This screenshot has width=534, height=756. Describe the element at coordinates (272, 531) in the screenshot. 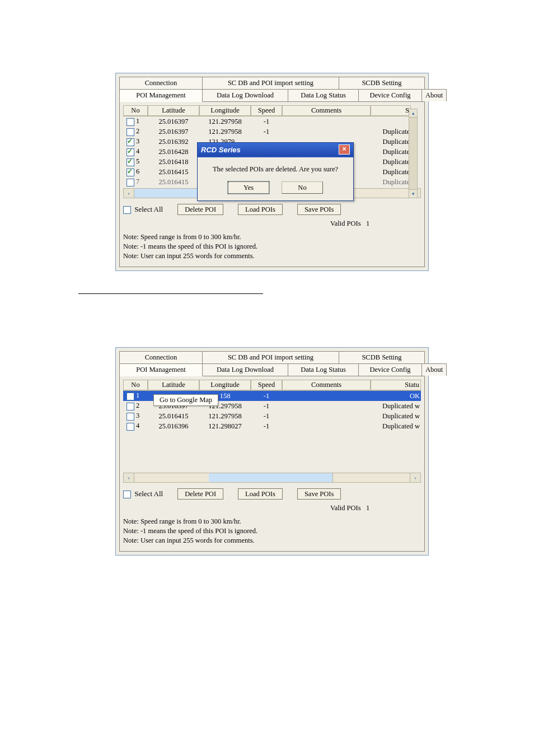

I see `notes: Note: Speed range is from 0 to 300 km/hr…` at that location.